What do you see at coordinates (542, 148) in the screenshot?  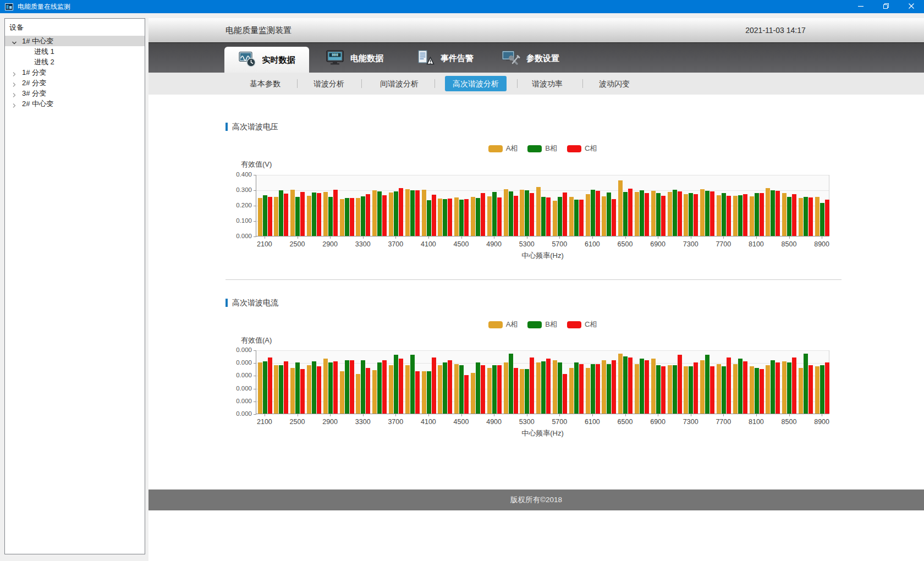 I see `legend-item: B相` at bounding box center [542, 148].